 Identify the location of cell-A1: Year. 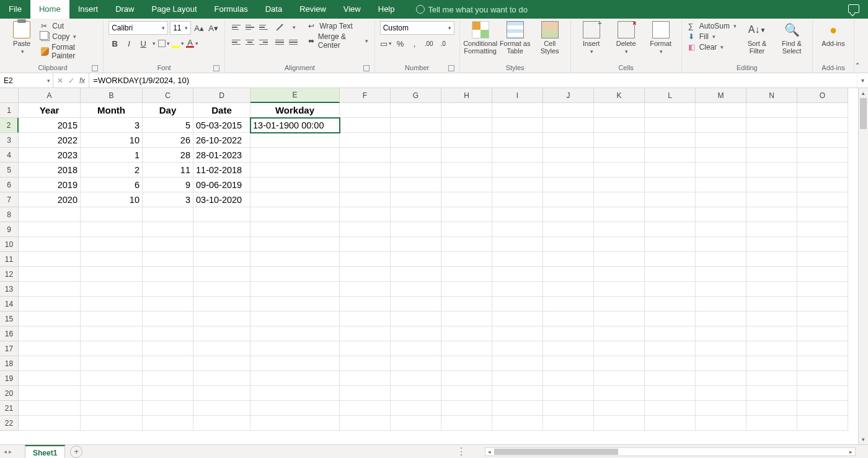
(50, 110).